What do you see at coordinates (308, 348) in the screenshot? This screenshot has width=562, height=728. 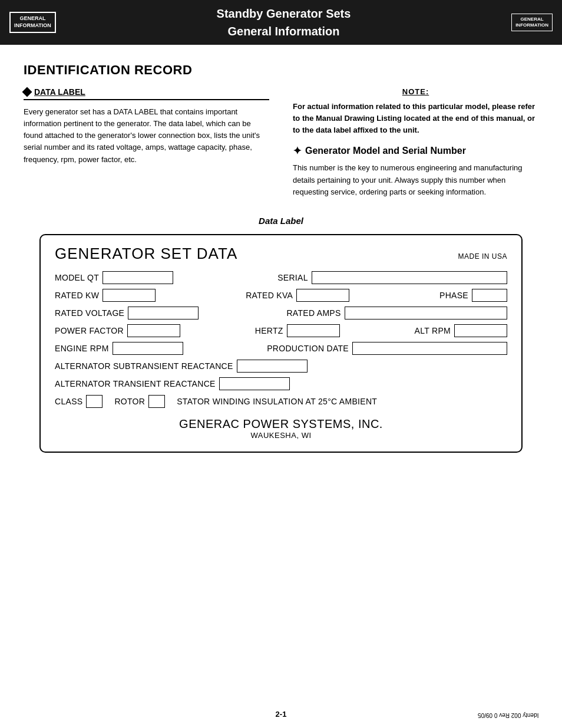 I see `production-date-label: PRODUCTION DATE` at bounding box center [308, 348].